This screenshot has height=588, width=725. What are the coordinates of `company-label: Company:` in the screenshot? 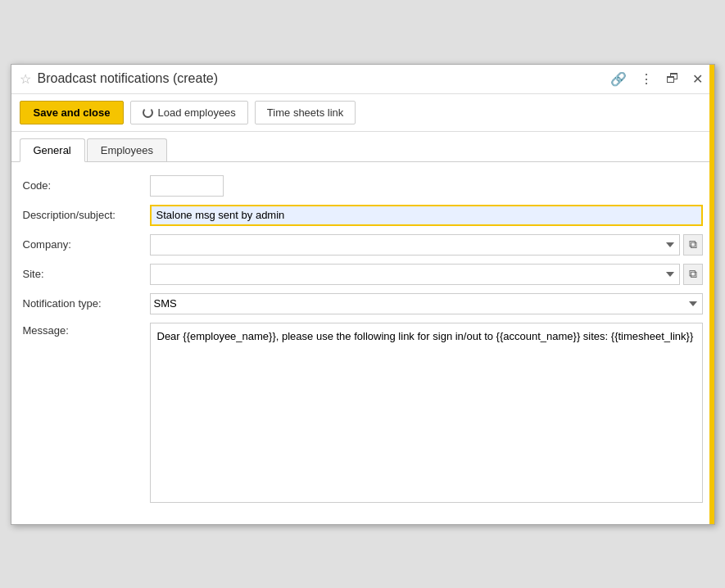 It's located at (87, 244).